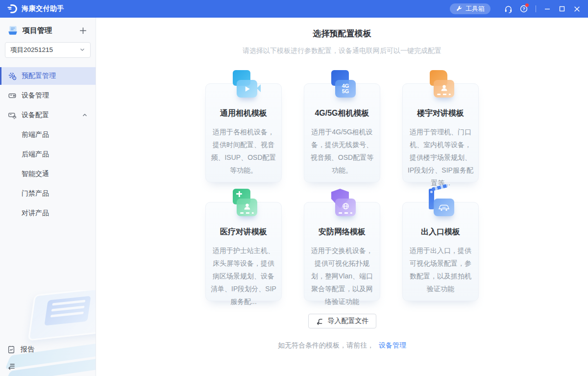 This screenshot has width=588, height=376. What do you see at coordinates (342, 251) in the screenshot?
I see `template-card-security-network: 安防网络模板 适用于交换机设备，提供可视化拓扑规划，整网Vlan、端口聚合等配置…` at bounding box center [342, 251].